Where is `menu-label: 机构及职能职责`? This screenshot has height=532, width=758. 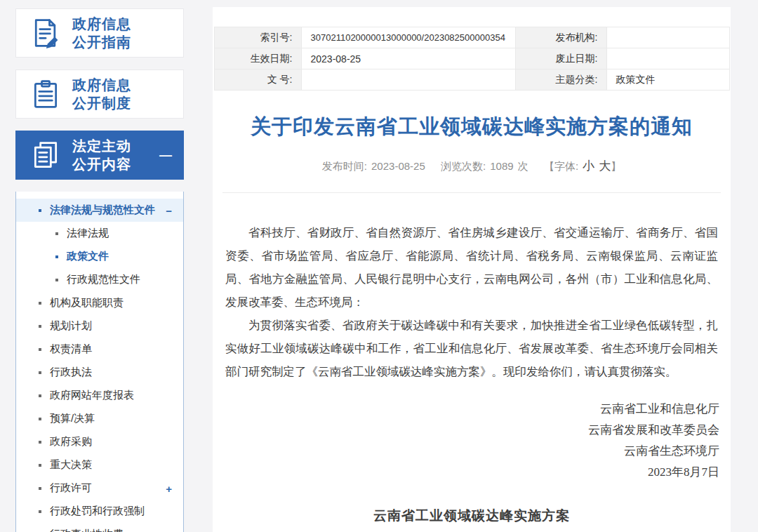 menu-label: 机构及职能职责 is located at coordinates (87, 303).